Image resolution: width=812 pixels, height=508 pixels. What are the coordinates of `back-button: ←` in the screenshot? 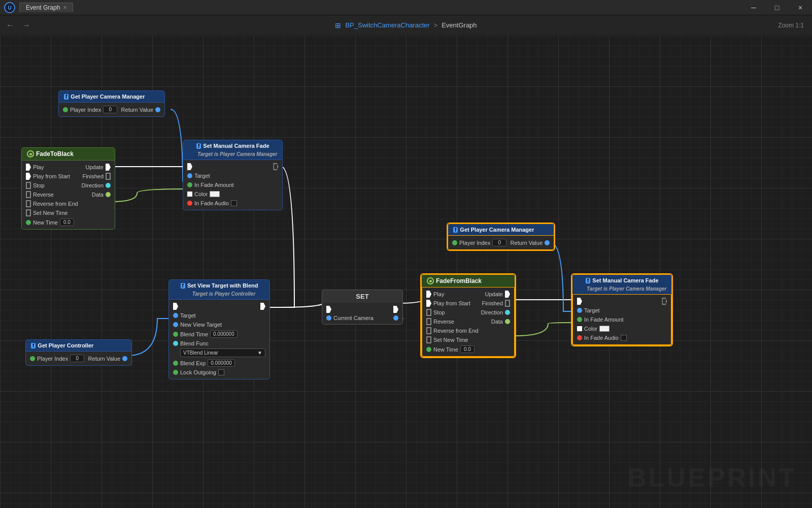 It's located at (10, 25).